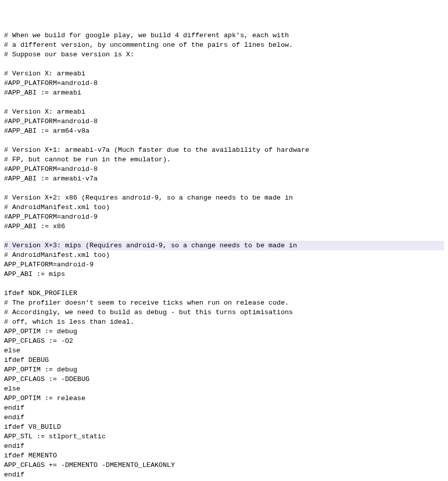  What do you see at coordinates (224, 245) in the screenshot?
I see `code-line: # Version X+3: mips (Requires android-9,…` at bounding box center [224, 245].